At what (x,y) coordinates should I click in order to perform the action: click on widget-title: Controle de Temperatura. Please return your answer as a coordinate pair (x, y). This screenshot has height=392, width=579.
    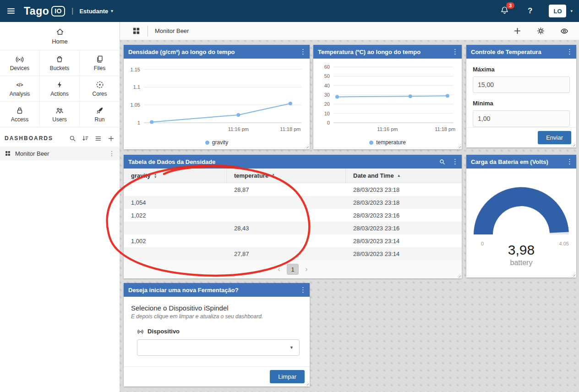
    Looking at the image, I should click on (506, 52).